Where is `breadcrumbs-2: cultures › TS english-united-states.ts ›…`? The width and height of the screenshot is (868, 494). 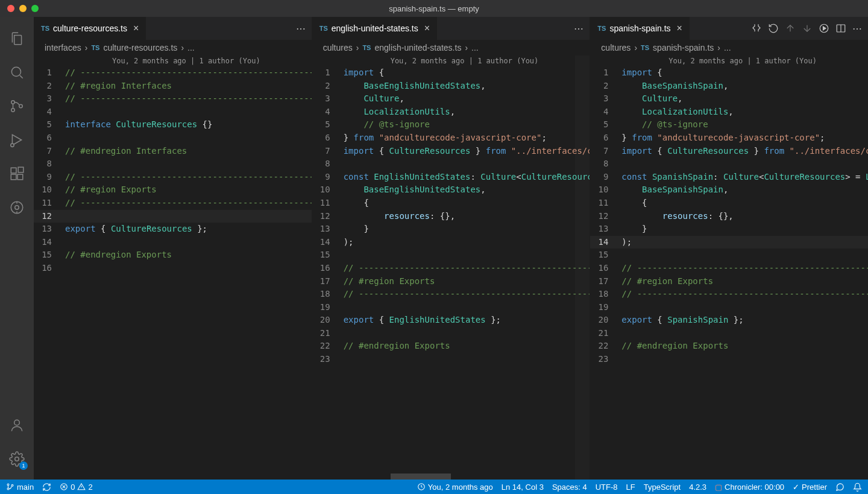 breadcrumbs-2: cultures › TS english-united-states.ts ›… is located at coordinates (451, 48).